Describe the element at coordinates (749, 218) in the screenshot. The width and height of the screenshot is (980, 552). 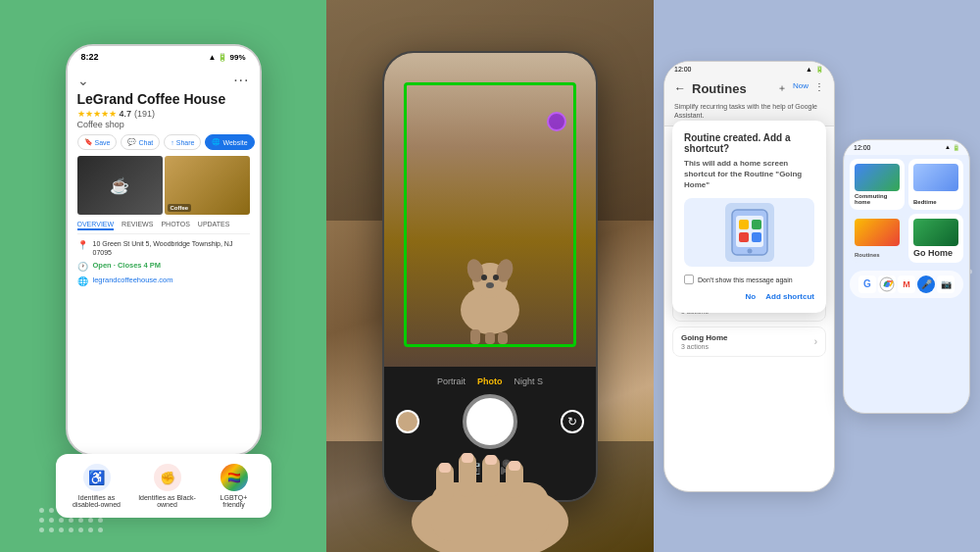
I see `add-shortcut-dialog: Routine created. Add a shortcut? This wi…` at that location.